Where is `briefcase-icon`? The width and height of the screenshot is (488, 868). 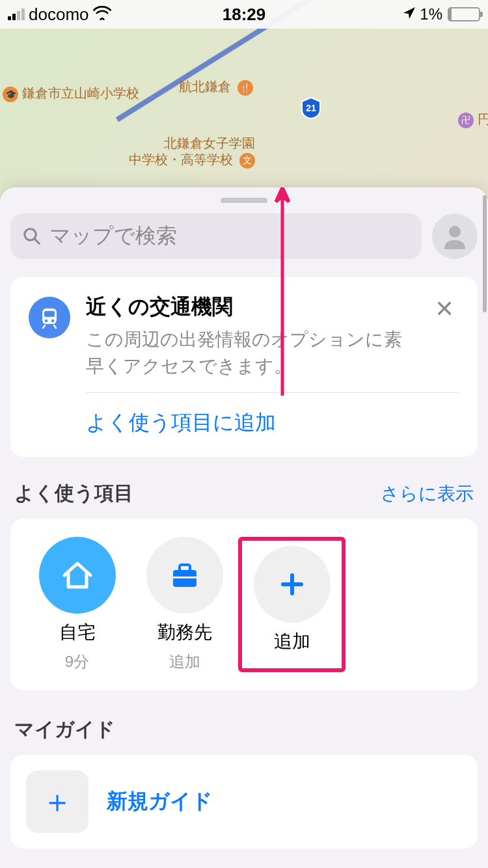
briefcase-icon is located at coordinates (185, 575).